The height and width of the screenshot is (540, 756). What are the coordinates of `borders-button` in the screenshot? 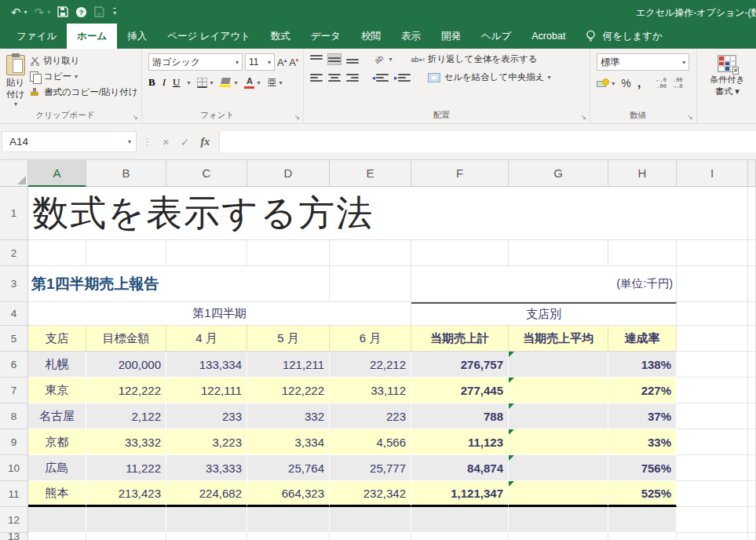 It's located at (203, 83).